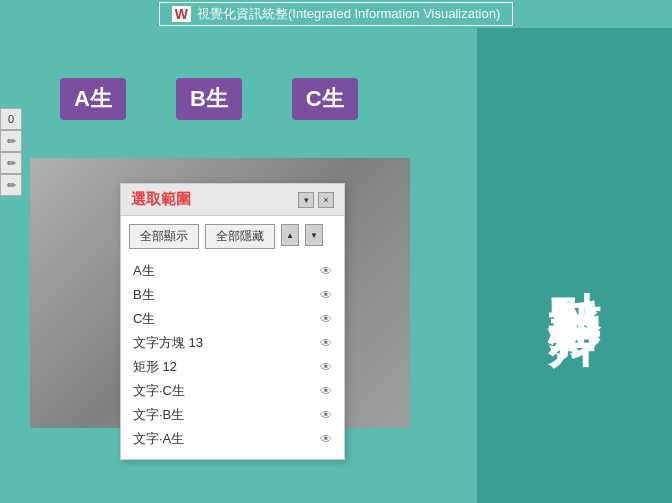 The height and width of the screenshot is (503, 672). I want to click on panel-action-buttons: 全部顯示 全部隱藏 ▲ ▼, so click(232, 236).